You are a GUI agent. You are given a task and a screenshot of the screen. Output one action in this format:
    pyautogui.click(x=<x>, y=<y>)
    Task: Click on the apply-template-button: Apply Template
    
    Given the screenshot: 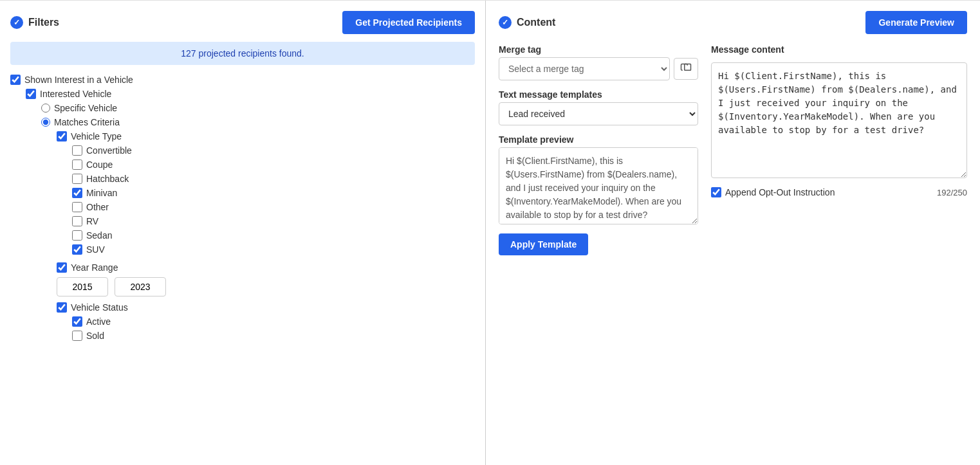 What is the action you would take?
    pyautogui.click(x=543, y=244)
    